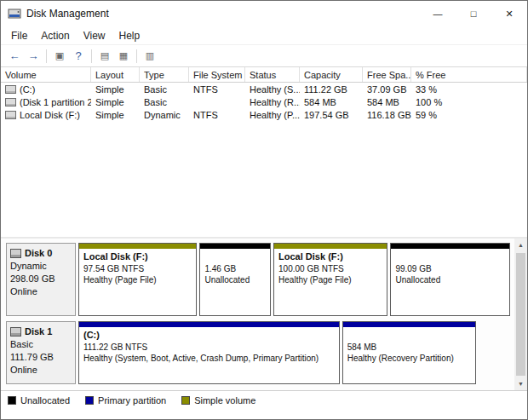 Image resolution: width=528 pixels, height=420 pixels. I want to click on legend-item-simple-volume: Simple volume, so click(218, 400).